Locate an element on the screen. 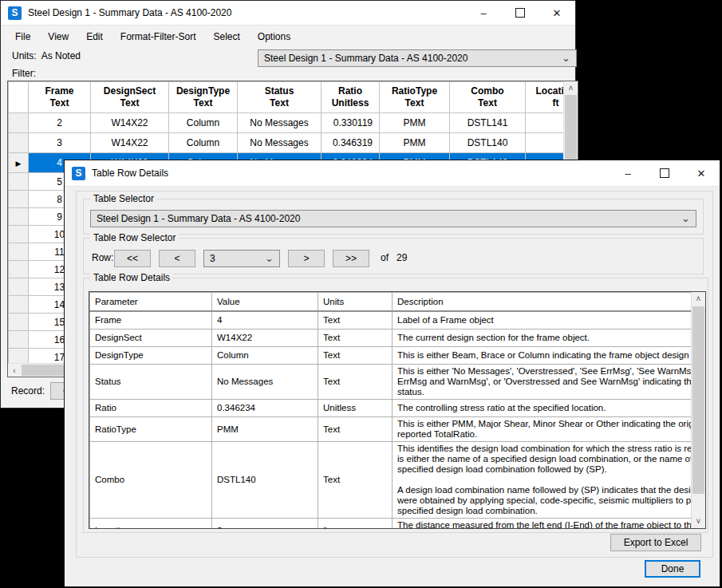 The image size is (722, 588). dialog-table-dropdown: Steel Design 1 - Summary Data - AS 4100-… is located at coordinates (393, 219).